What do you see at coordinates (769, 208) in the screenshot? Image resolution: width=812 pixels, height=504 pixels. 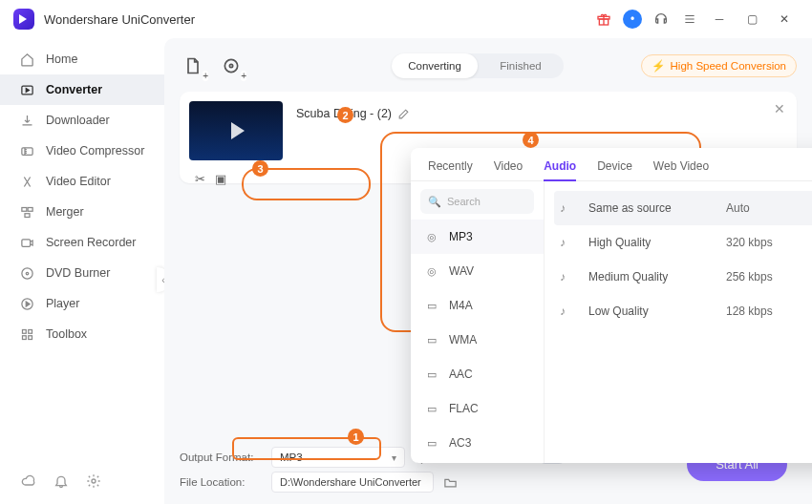 I see `quality-value: Auto` at bounding box center [769, 208].